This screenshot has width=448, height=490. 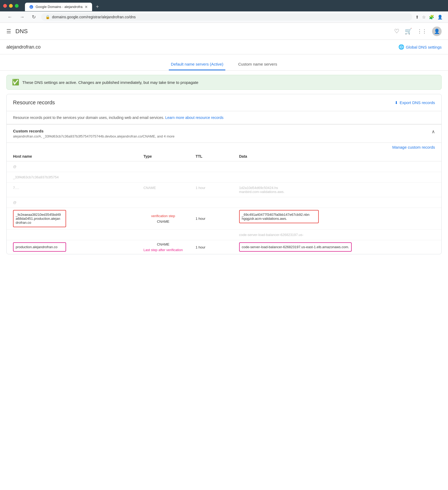 What do you see at coordinates (211, 247) in the screenshot?
I see `ttl-cell-last: 1 hour` at bounding box center [211, 247].